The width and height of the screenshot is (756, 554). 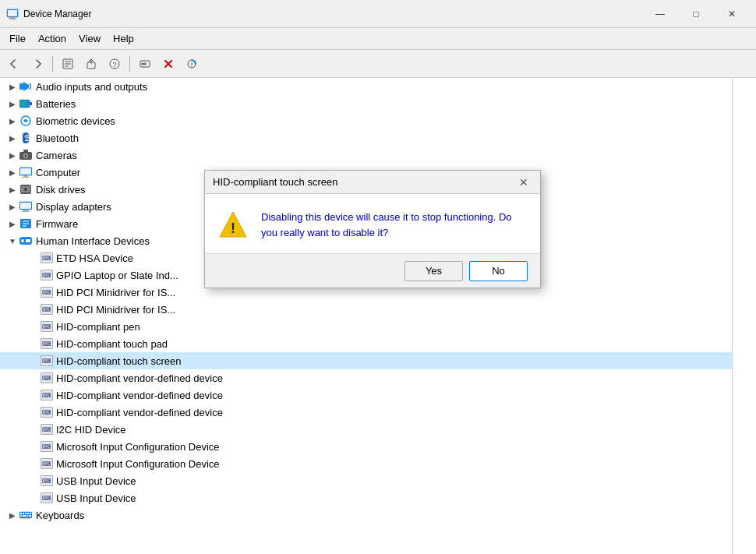 What do you see at coordinates (524, 182) in the screenshot?
I see `dialog-close-button: ✕` at bounding box center [524, 182].